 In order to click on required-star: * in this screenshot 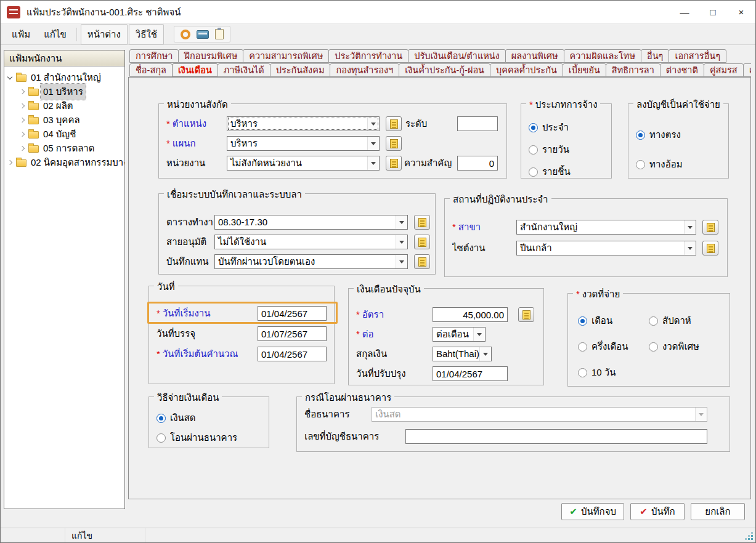, I will do `click(358, 314)`.